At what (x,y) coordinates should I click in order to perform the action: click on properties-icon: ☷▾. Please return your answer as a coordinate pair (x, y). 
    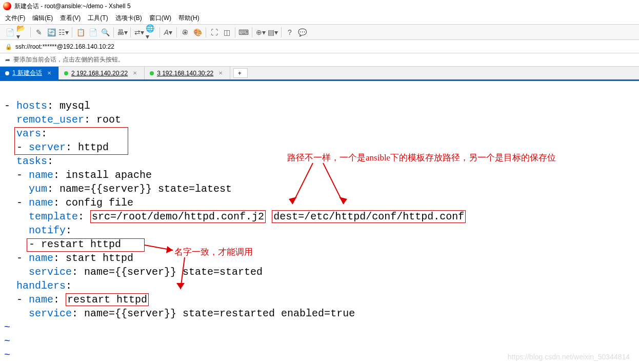
    Looking at the image, I should click on (64, 32).